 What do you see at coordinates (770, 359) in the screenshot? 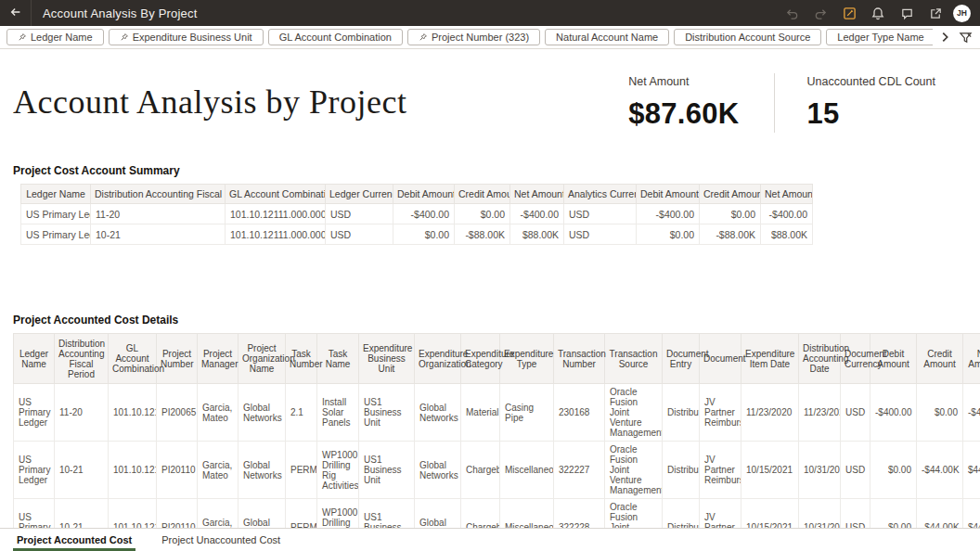
I see `column-header: Expenditure Item Date` at bounding box center [770, 359].